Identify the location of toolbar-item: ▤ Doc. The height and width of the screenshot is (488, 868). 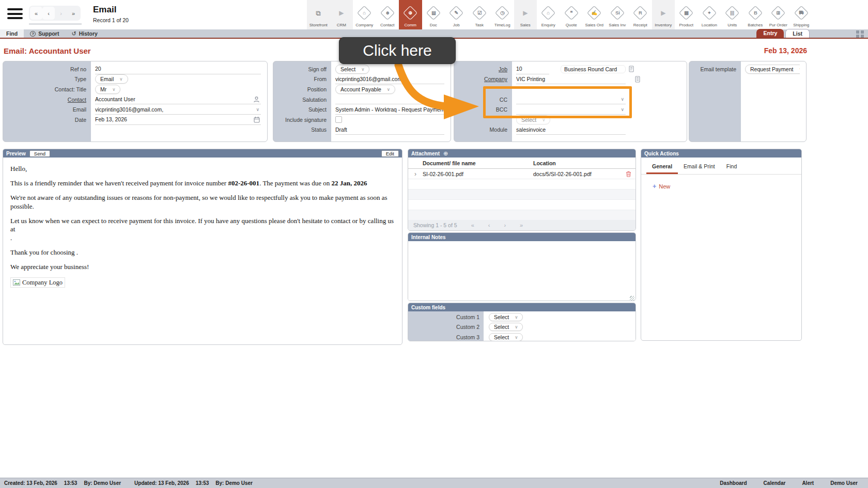
(434, 14).